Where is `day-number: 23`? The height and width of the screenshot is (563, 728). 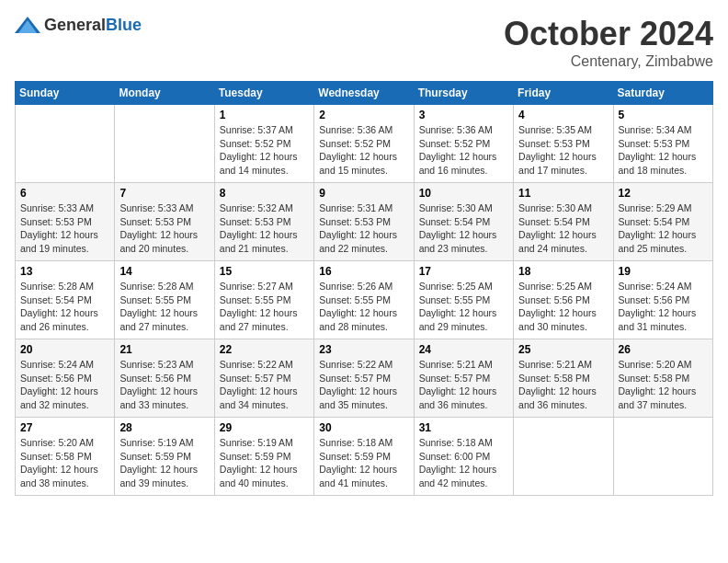
day-number: 23 is located at coordinates (364, 350).